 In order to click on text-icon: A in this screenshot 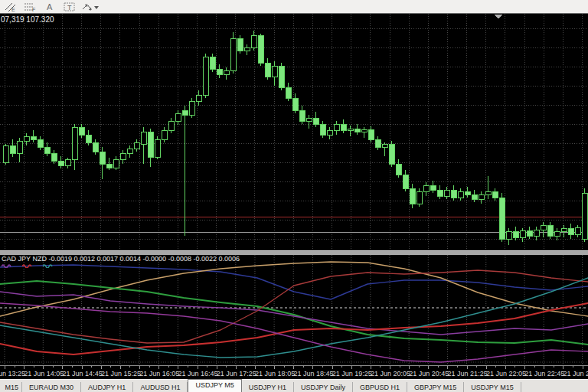, I will do `click(50, 6)`.